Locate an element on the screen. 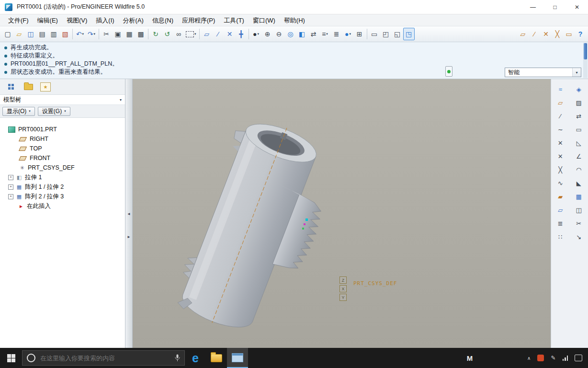 This screenshot has width=588, height=368. tree-show-button: 显示(O) ▾ is located at coordinates (19, 111).